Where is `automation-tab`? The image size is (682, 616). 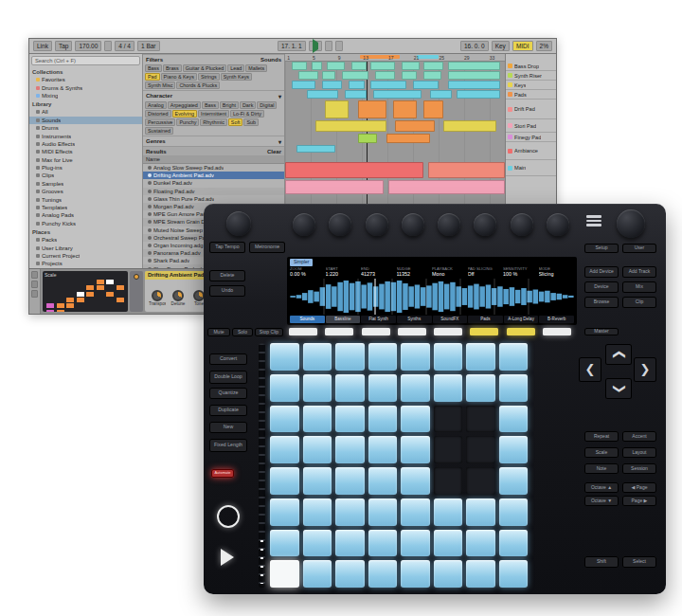 automation-tab is located at coordinates (34, 294).